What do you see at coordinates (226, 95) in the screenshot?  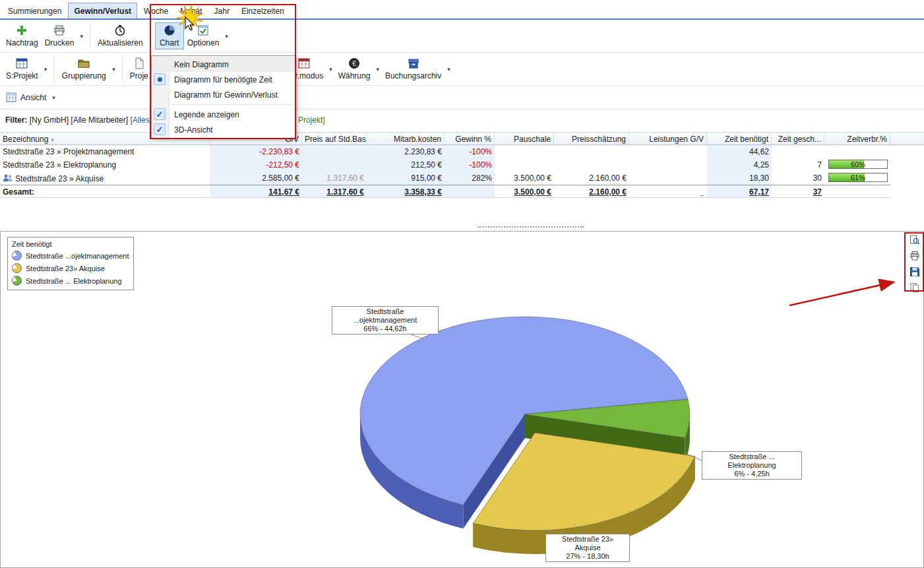 I see `menu-item-label: Diagramm für Gewinn/Verlust` at bounding box center [226, 95].